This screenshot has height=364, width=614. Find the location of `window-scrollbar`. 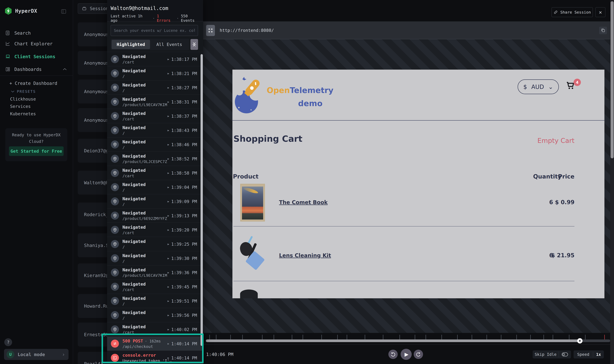

window-scrollbar is located at coordinates (612, 182).